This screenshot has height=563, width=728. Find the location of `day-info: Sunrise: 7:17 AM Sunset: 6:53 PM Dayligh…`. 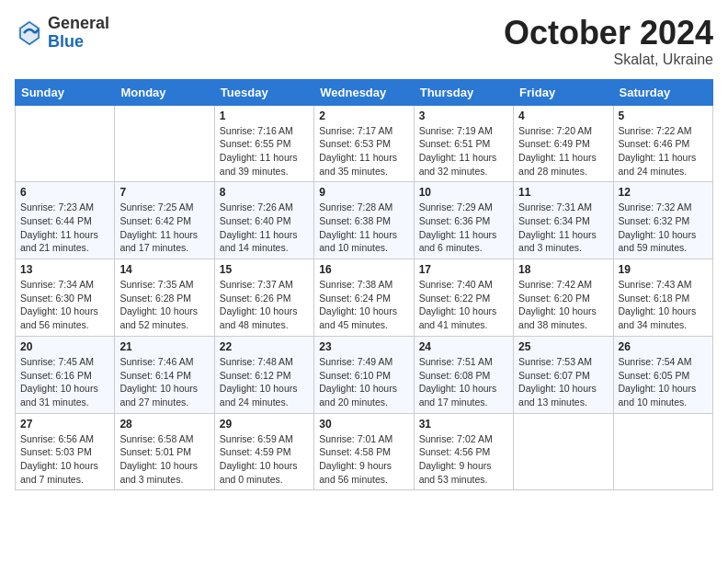

day-info: Sunrise: 7:17 AM Sunset: 6:53 PM Dayligh… is located at coordinates (364, 151).